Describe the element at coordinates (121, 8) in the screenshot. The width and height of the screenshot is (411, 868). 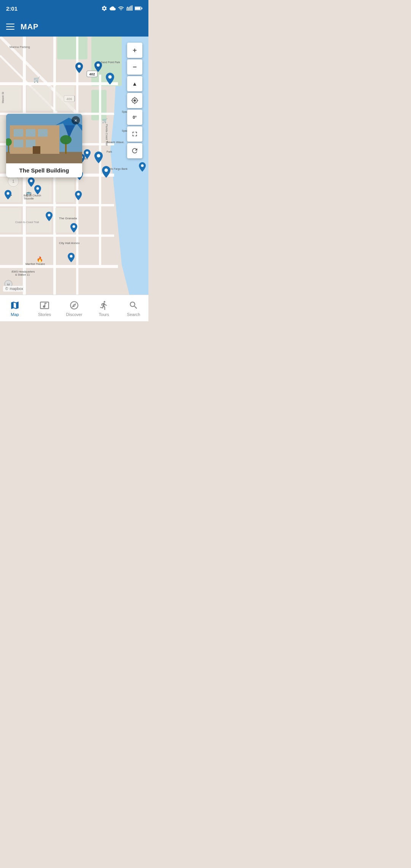
I see `wifi-icon` at that location.